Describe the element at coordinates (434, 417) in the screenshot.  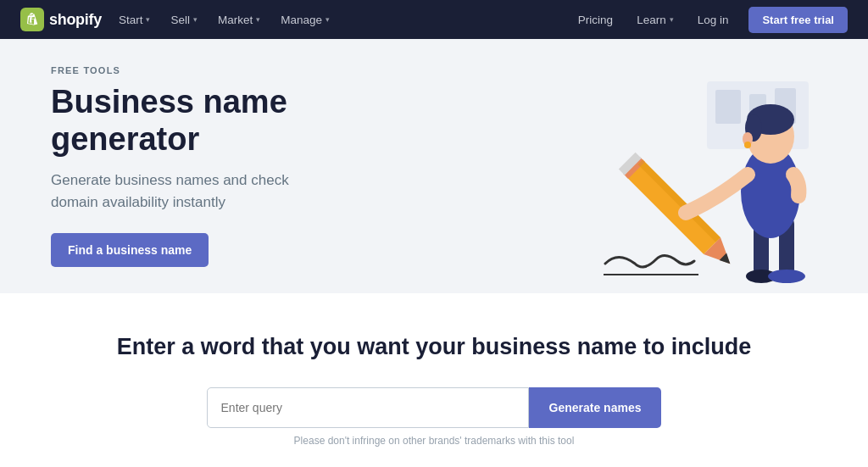
I see `search-container: Generate names Please don't infringe on …` at that location.